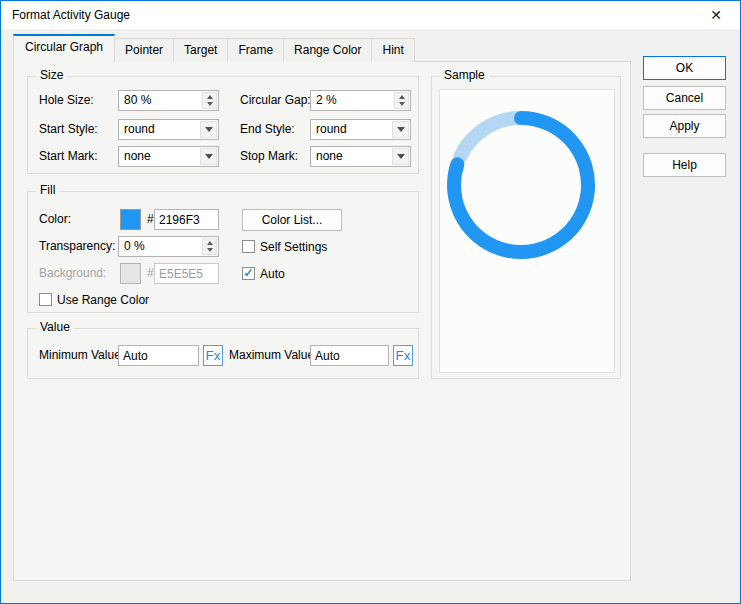 Image resolution: width=741 pixels, height=604 pixels. What do you see at coordinates (248, 274) in the screenshot?
I see `check-icon: ✓` at bounding box center [248, 274].